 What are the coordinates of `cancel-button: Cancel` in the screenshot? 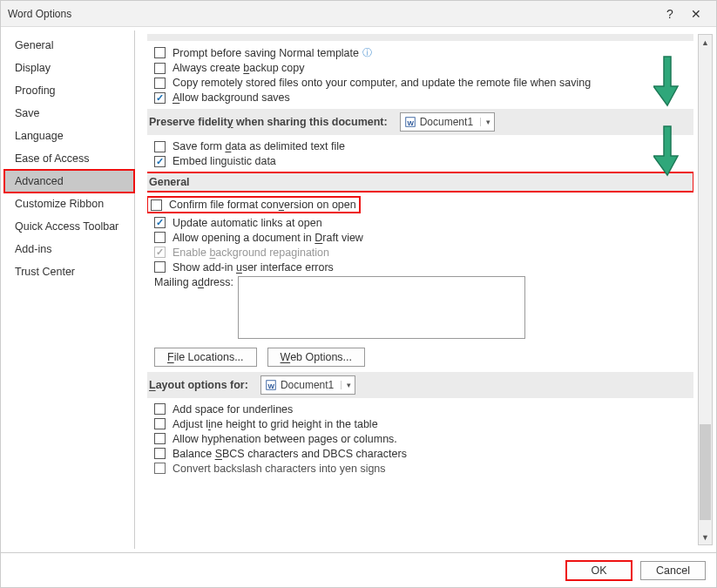 It's located at (673, 571).